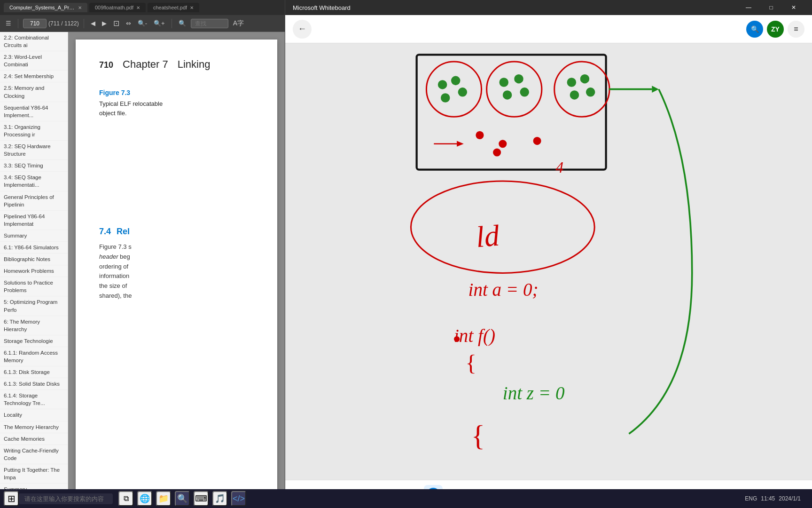  What do you see at coordinates (34, 270) in the screenshot?
I see `pdf-toc: 2.2: Combinational Circuits ai 2.3: Word…` at bounding box center [34, 270].